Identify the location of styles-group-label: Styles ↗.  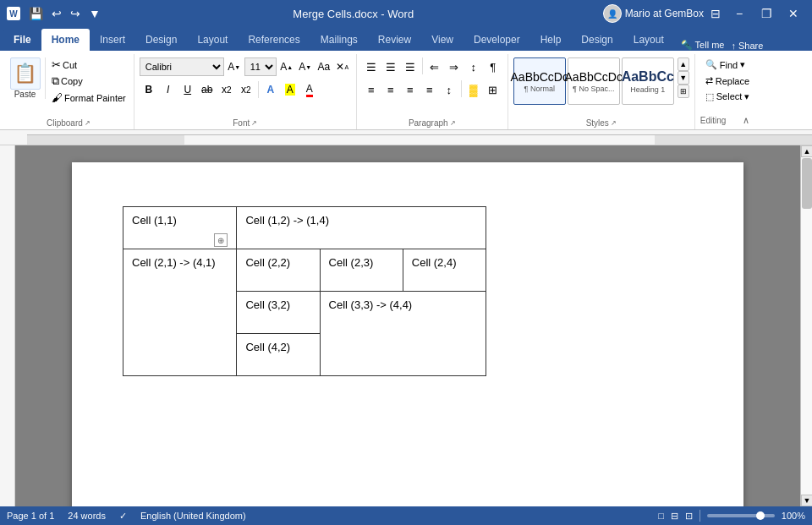
(601, 123).